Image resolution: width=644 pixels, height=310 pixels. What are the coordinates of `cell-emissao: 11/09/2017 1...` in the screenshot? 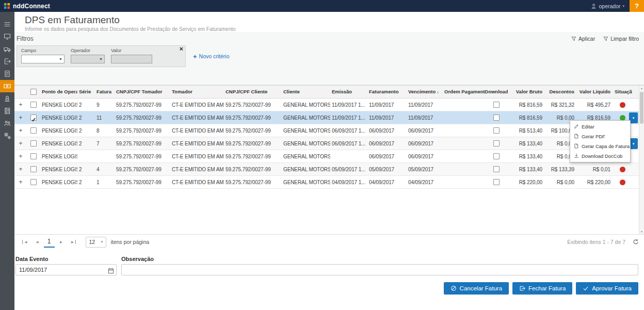 It's located at (349, 105).